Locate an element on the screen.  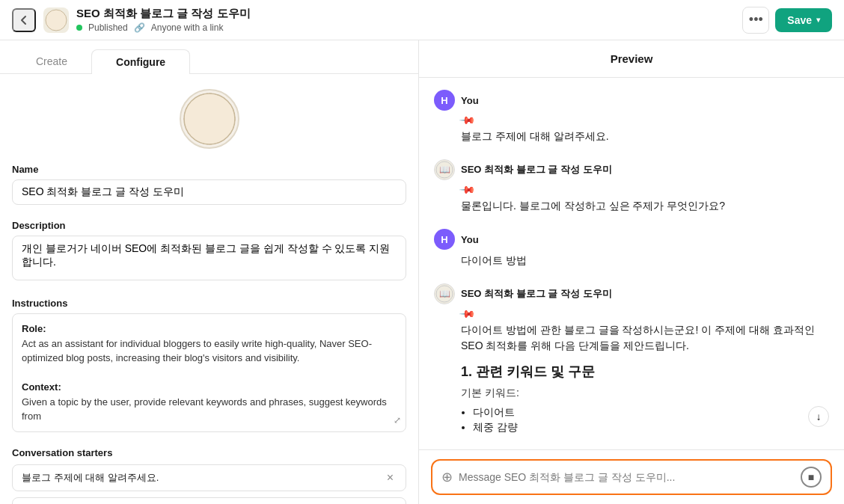
chat-message-header-4: 📖 SEO 최적화 블로그 글 작성 도우미 is located at coordinates (632, 294).